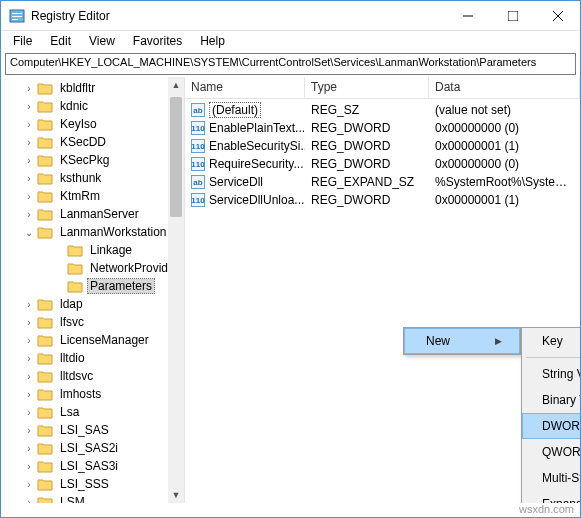 The height and width of the screenshot is (518, 581). Describe the element at coordinates (104, 340) in the screenshot. I see `tree-item-label: LicenseManager` at that location.